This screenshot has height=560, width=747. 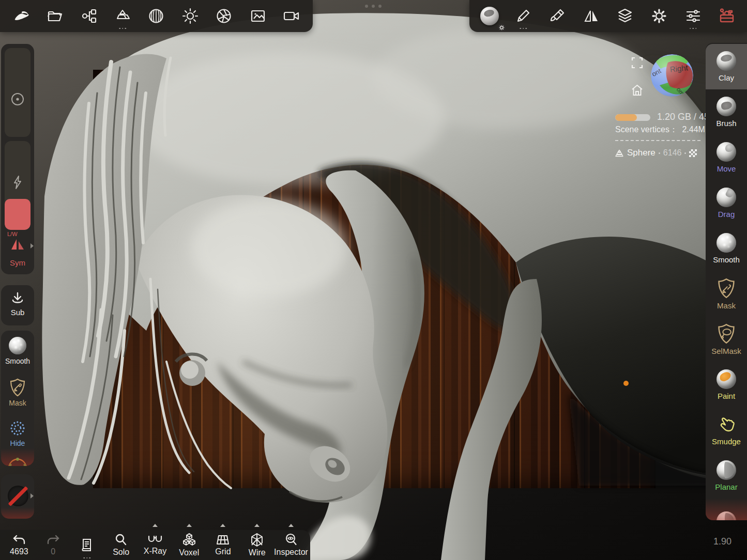 What do you see at coordinates (726, 61) in the screenshot?
I see `clay-sphere-icon` at bounding box center [726, 61].